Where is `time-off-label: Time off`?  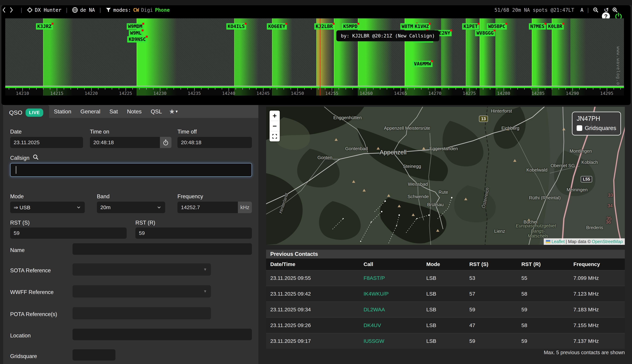
time-off-label: Time off is located at coordinates (187, 132).